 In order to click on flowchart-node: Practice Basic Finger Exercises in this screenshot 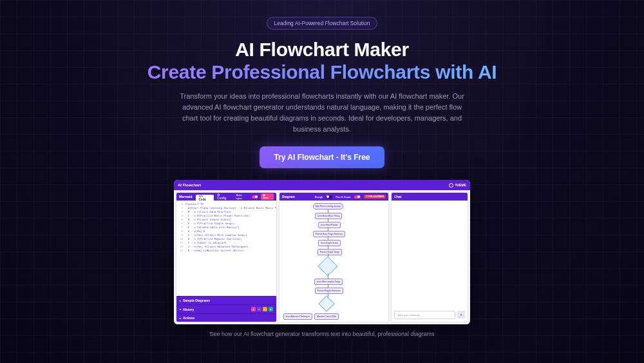, I will do `click(329, 234)`.